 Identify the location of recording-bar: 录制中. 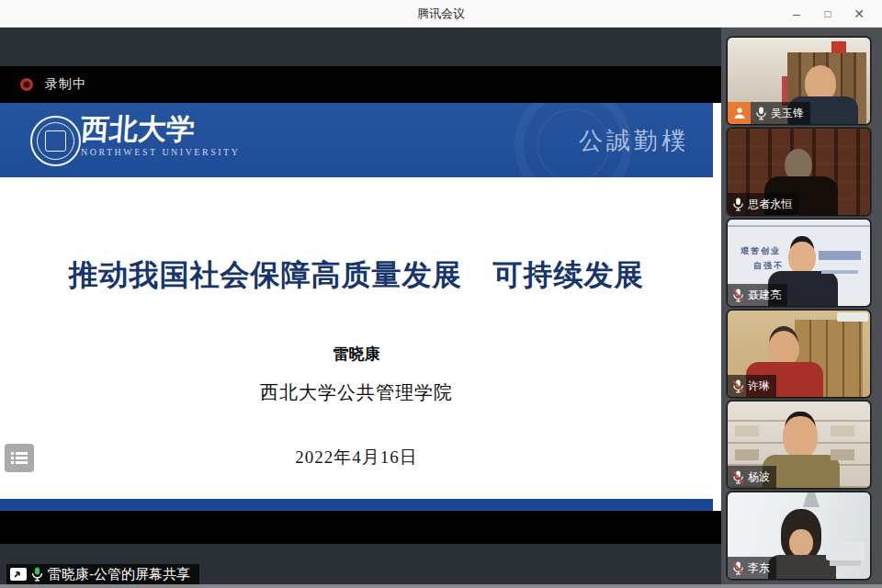
(360, 85).